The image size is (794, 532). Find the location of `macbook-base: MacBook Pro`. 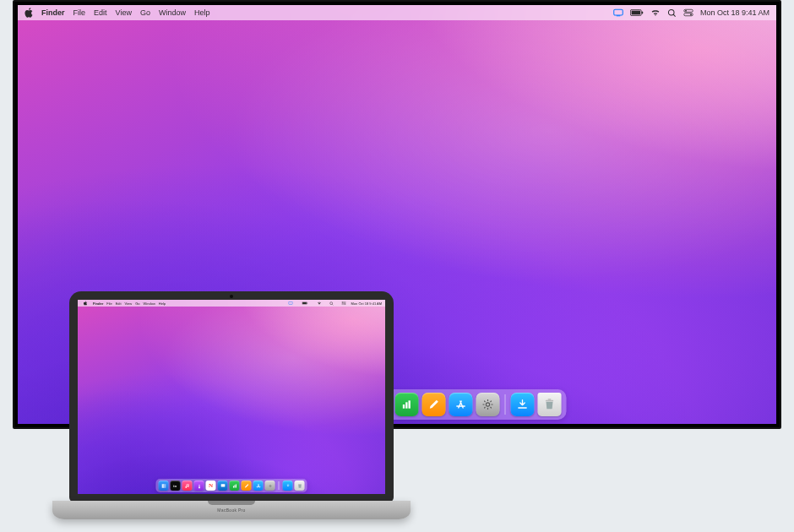

macbook-base: MacBook Pro is located at coordinates (231, 510).